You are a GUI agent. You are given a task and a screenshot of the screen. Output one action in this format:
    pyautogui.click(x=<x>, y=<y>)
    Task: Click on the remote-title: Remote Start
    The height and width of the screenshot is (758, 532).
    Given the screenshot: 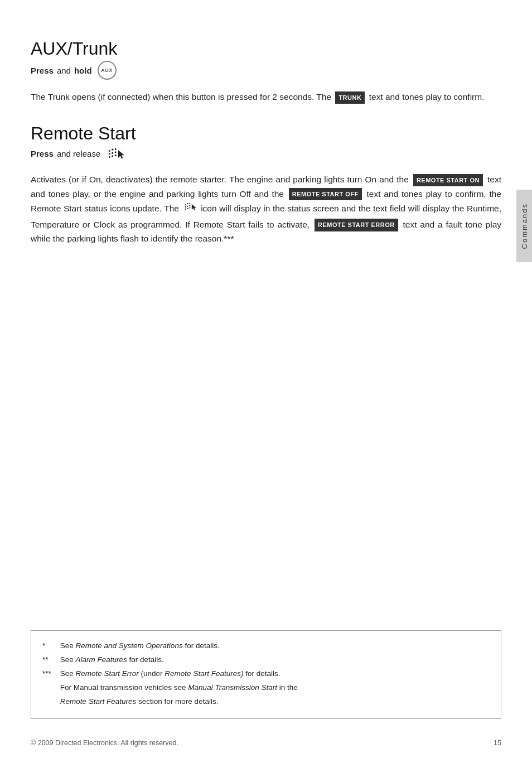 What is the action you would take?
    pyautogui.click(x=266, y=134)
    